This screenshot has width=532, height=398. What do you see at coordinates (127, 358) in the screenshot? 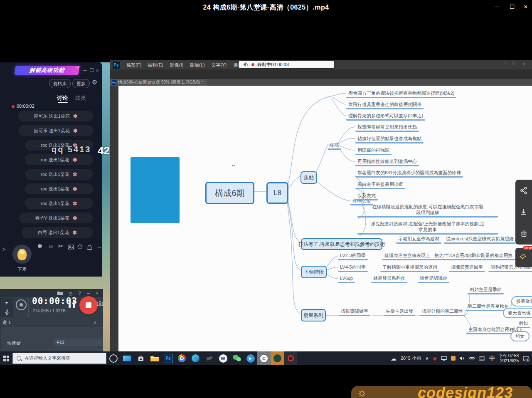
I see `mail-icon` at bounding box center [127, 358].